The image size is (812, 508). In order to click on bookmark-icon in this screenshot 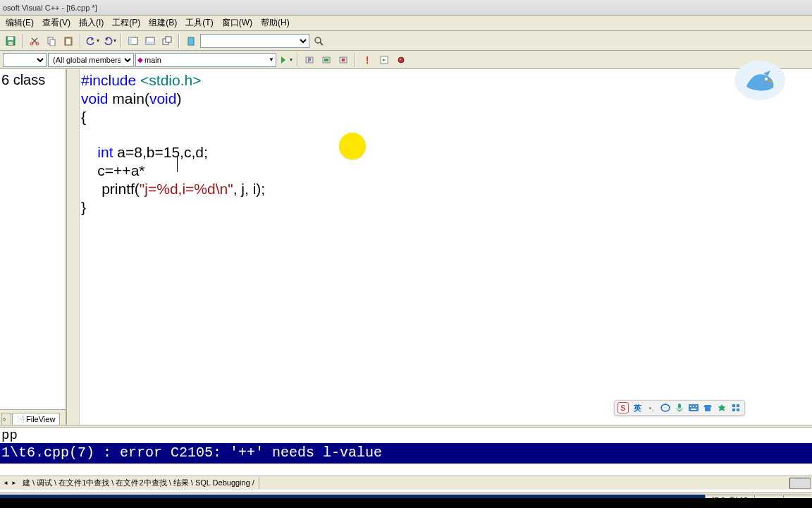, I will do `click(191, 41)`.